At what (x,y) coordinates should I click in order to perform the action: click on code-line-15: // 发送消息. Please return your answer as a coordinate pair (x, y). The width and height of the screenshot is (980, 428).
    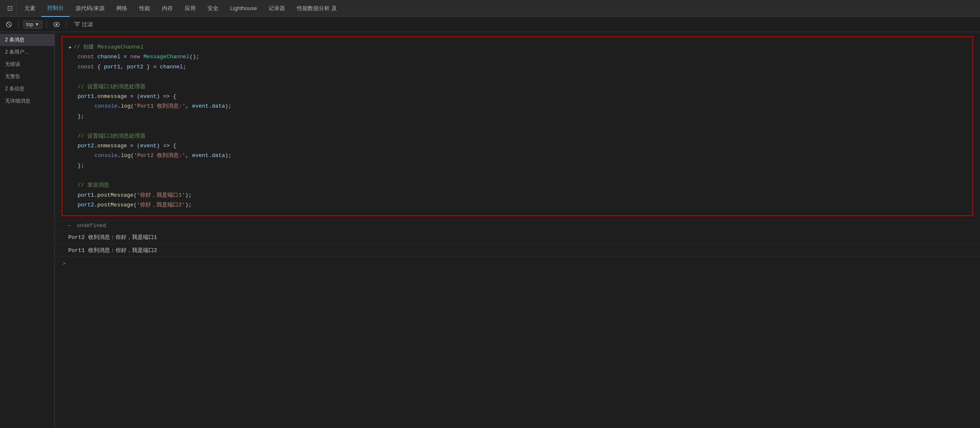
    Looking at the image, I should click on (517, 185).